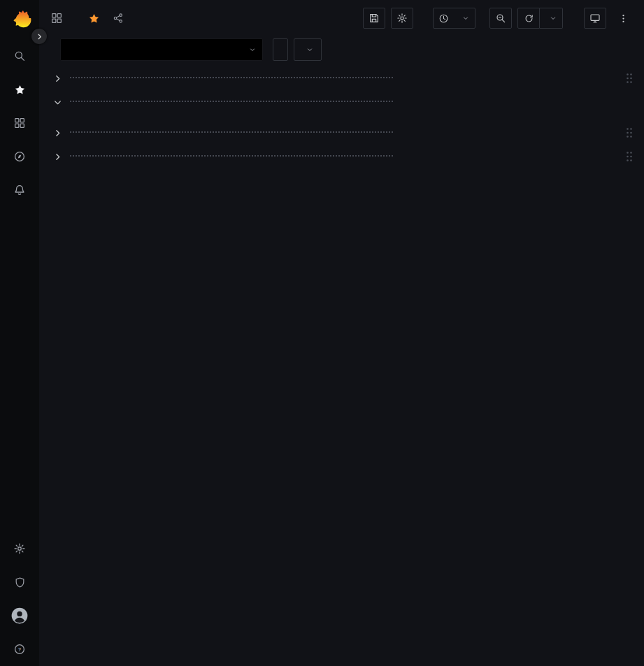 This screenshot has height=666, width=644. I want to click on time-range-picker, so click(455, 18).